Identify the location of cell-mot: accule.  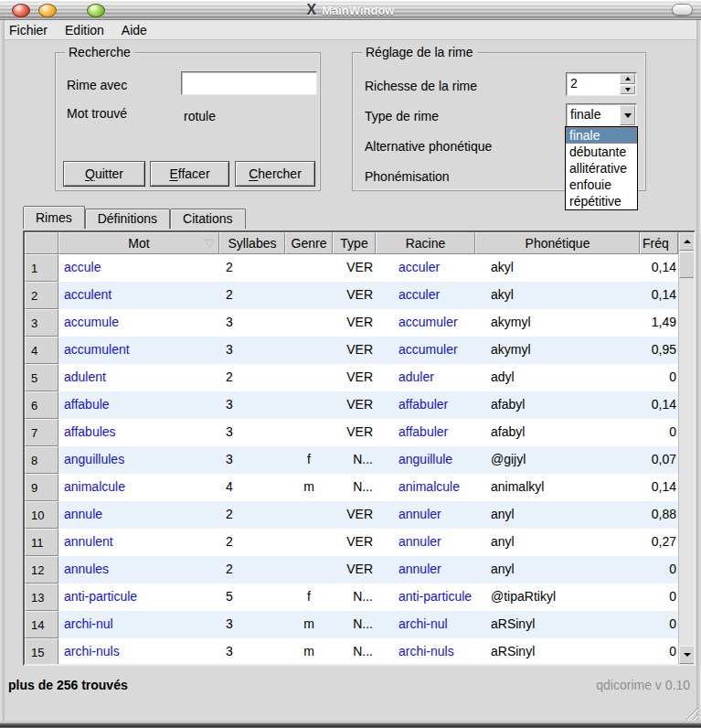
(139, 268).